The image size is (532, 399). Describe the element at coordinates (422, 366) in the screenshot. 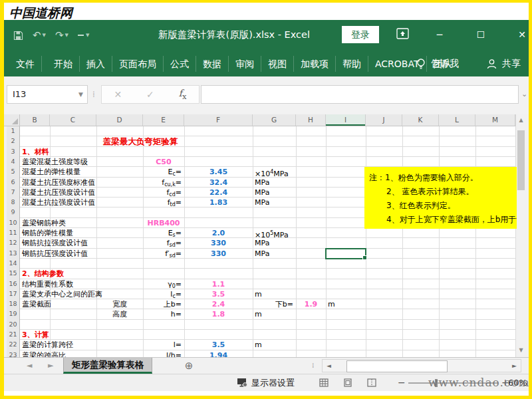

I see `horizontal-scrollbar: ◄ ►` at that location.